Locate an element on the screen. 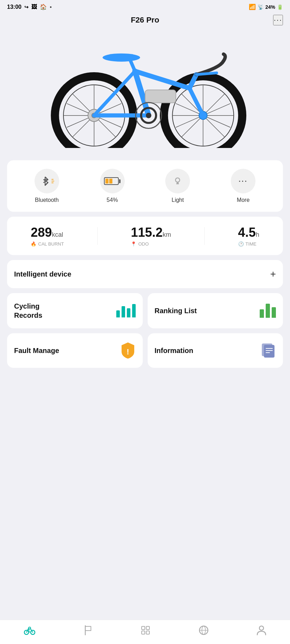  stat-calories: 289kcal 🔥 CAL BURNT is located at coordinates (47, 236).